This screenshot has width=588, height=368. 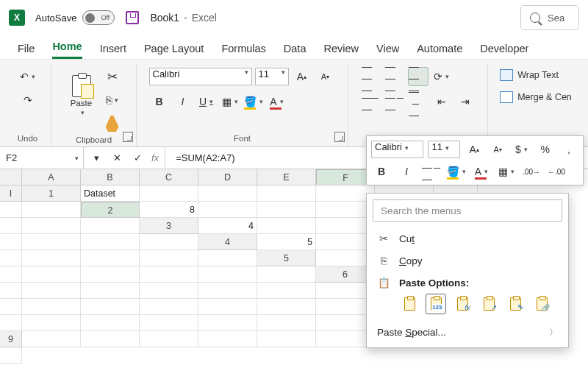 What do you see at coordinates (287, 194) in the screenshot?
I see `cell-D1` at bounding box center [287, 194].